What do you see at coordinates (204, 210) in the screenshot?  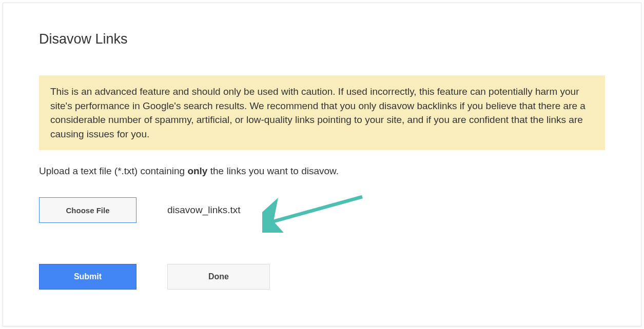 I see `selected-file-name: disavow_links.txt` at bounding box center [204, 210].